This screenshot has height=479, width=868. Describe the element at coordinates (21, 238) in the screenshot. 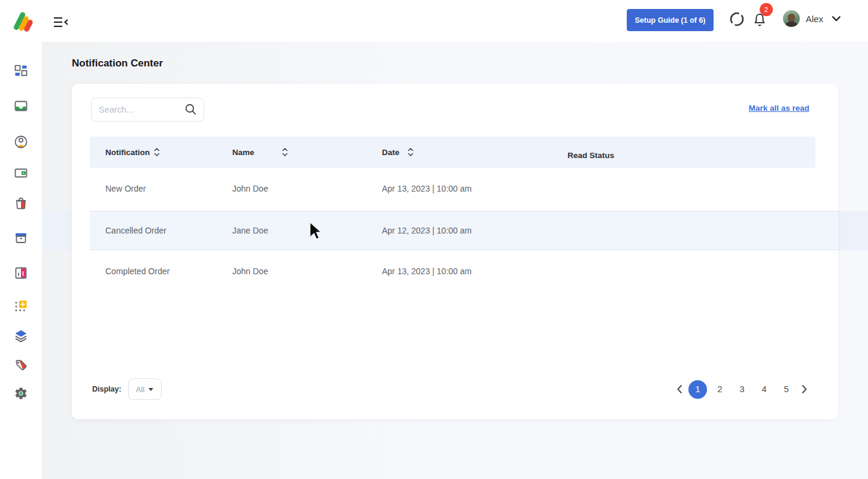

I see `archive-icon` at that location.